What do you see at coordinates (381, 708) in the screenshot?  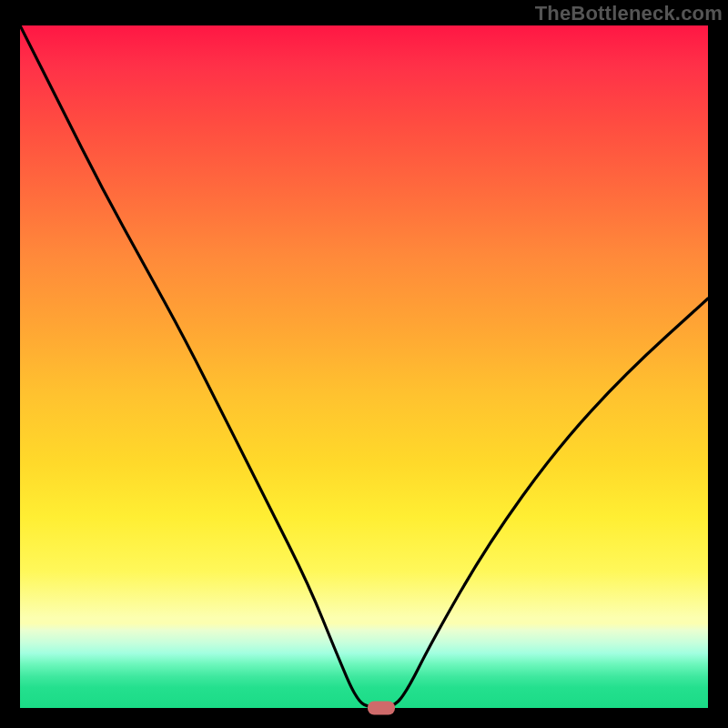 I see `optimal-marker` at bounding box center [381, 708].